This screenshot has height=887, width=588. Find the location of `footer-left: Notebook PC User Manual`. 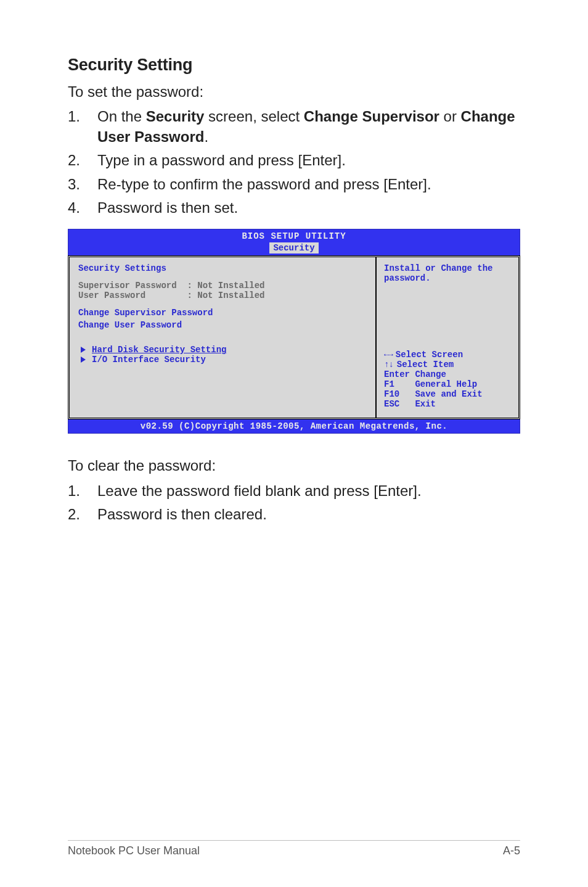

footer-left: Notebook PC User Manual is located at coordinates (134, 851).